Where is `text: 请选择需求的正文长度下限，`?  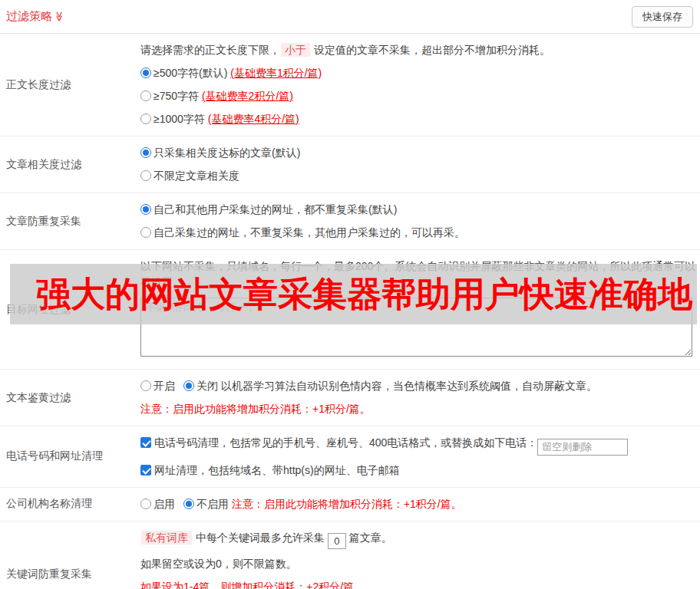 text: 请选择需求的正文长度下限， is located at coordinates (210, 50).